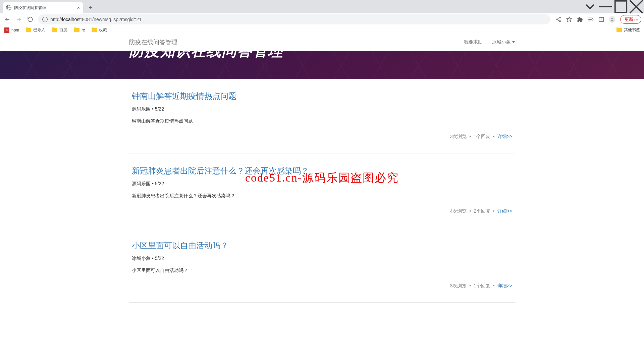 The height and width of the screenshot is (345, 644). I want to click on post-excerpt: 钟南山解答近期疫情热点问题, so click(322, 121).